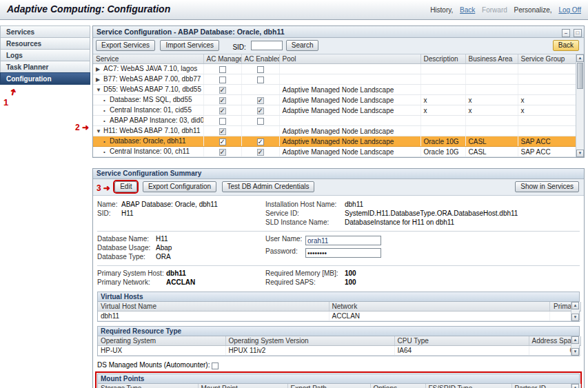 Image resolution: width=588 pixels, height=388 pixels. I want to click on mount-points-scrollbar: ▲ ▼, so click(575, 386).